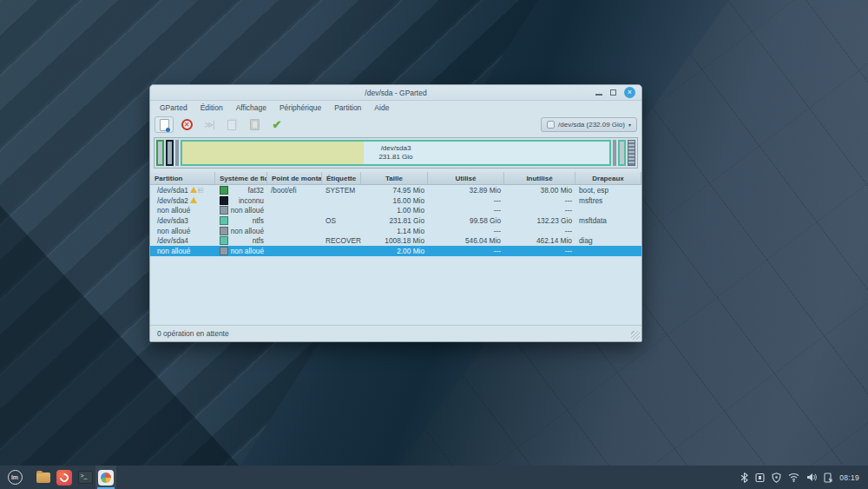 This screenshot has width=868, height=489. What do you see at coordinates (396, 210) in the screenshot?
I see `table-row-unallocated-1: non alloué non alloué 1.00 Mio --- ---` at bounding box center [396, 210].